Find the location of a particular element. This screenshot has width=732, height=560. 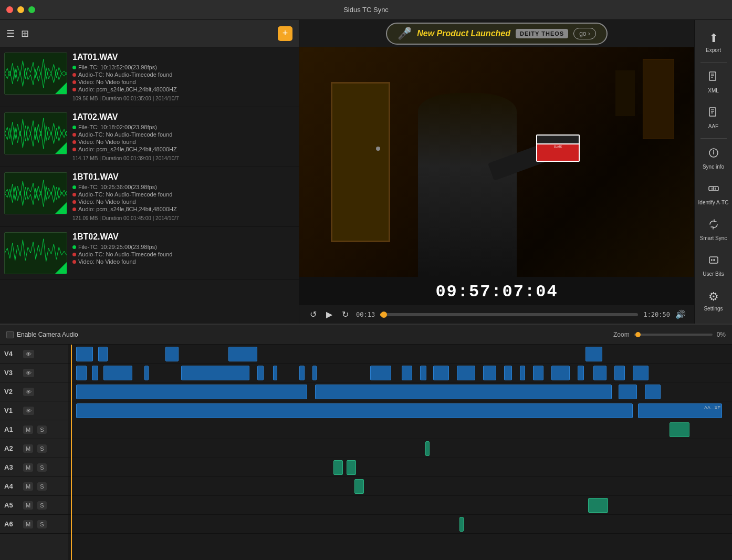

v4-eye-button: 👁 is located at coordinates (28, 354).